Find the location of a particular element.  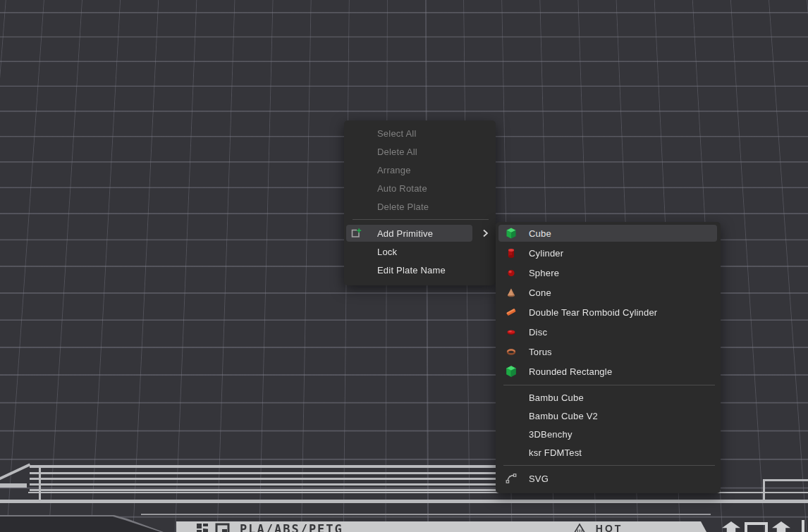

add-primitive-submenu: Cube Cylinder Sphere is located at coordinates (608, 358).